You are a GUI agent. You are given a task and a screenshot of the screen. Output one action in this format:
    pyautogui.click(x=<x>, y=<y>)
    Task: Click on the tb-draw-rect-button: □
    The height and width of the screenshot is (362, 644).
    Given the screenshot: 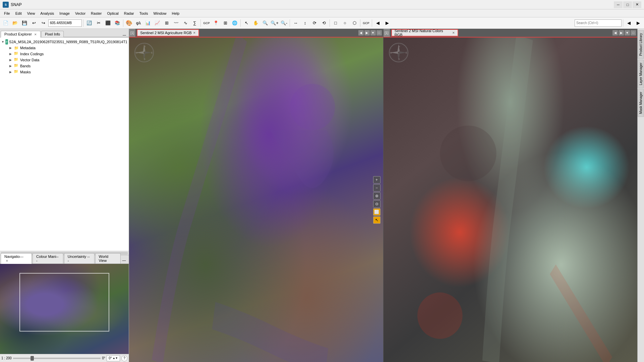 What is the action you would take?
    pyautogui.click(x=336, y=23)
    